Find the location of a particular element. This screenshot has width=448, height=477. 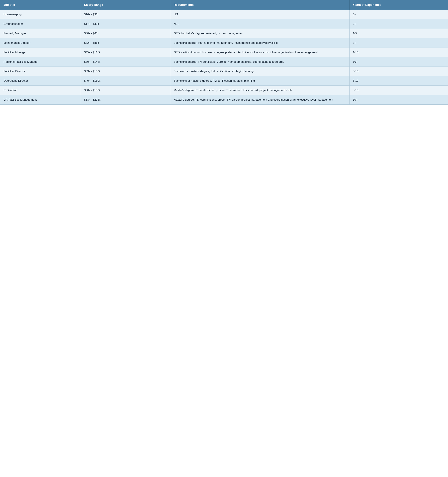

requirements-cell: Bachelor's degree, FM certification, pro… is located at coordinates (260, 62).